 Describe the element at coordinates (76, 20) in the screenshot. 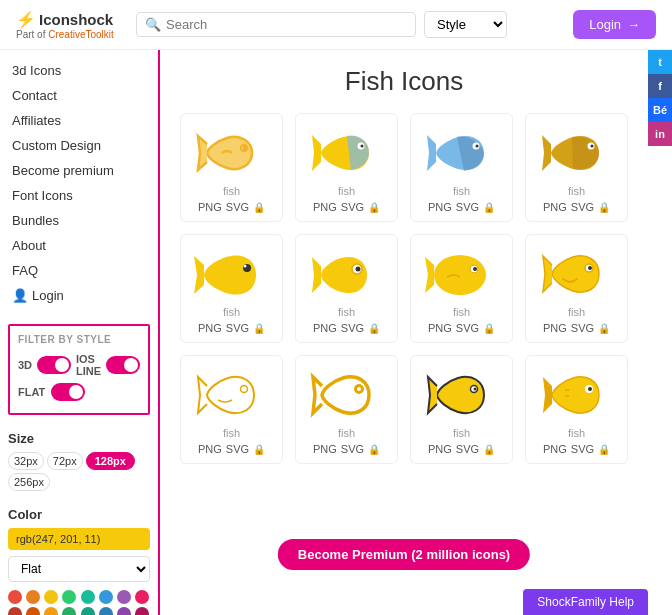

I see `logo-text: Iconshock` at that location.